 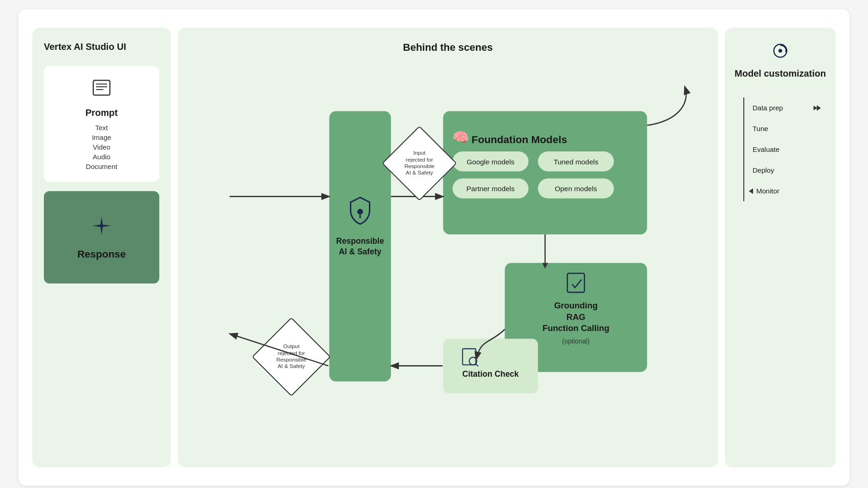 What do you see at coordinates (780, 128) in the screenshot?
I see `step-tune: Tune` at bounding box center [780, 128].